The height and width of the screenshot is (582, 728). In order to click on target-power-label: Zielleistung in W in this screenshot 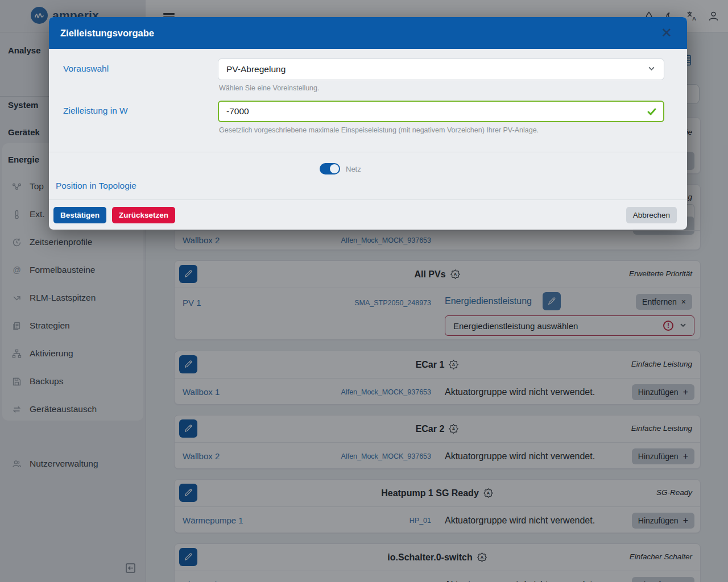, I will do `click(140, 122)`.